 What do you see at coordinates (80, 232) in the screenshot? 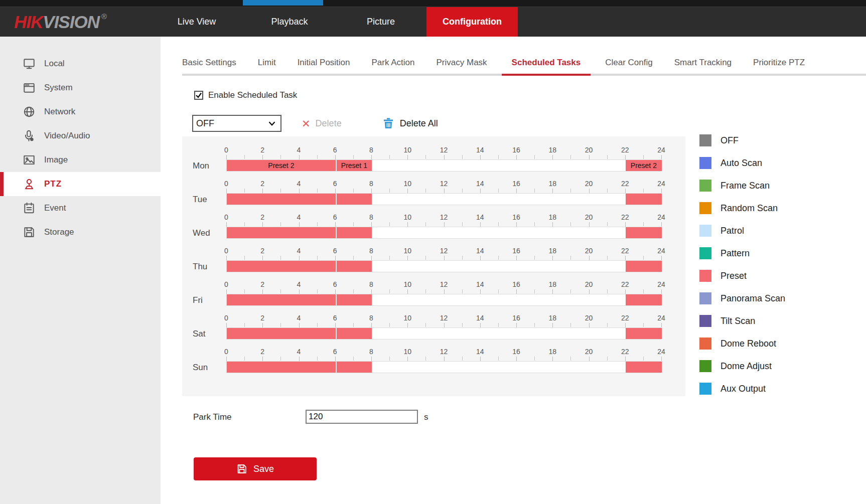
I see `sidebar-item-storage: Storage` at bounding box center [80, 232].